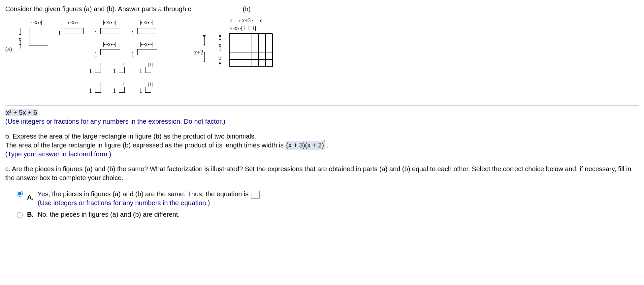 This screenshot has height=285, width=644. Describe the element at coordinates (109, 214) in the screenshot. I see `choice-b-text: No, the pieces in figures (a) and (b) ar…` at that location.